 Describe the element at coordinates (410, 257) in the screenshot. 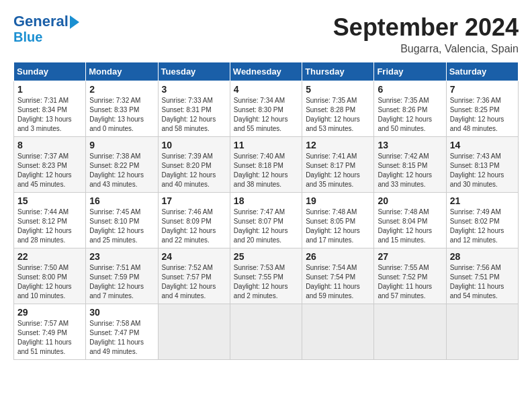

I see `day-number: 27` at that location.